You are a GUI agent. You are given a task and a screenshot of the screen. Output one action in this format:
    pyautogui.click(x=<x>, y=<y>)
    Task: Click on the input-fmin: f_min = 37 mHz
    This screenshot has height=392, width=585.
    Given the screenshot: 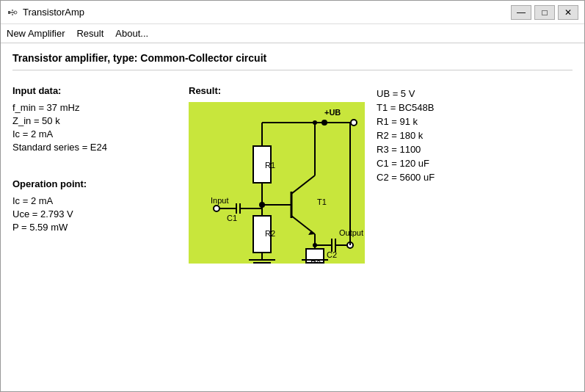 What is the action you would take?
    pyautogui.click(x=93, y=107)
    